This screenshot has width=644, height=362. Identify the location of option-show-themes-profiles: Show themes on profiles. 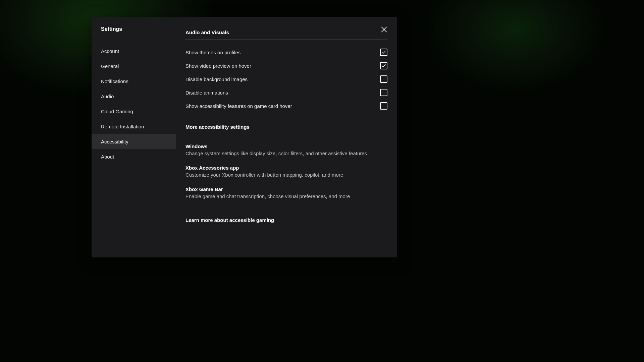
(286, 52).